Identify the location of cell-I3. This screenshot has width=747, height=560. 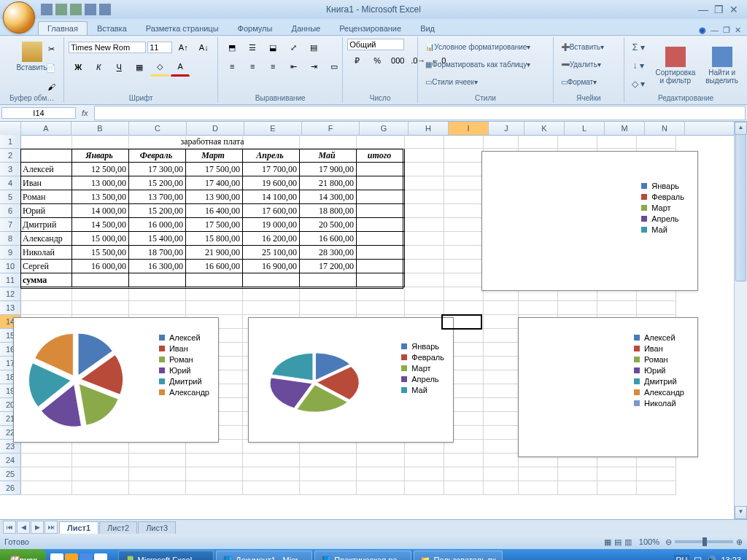
(462, 169).